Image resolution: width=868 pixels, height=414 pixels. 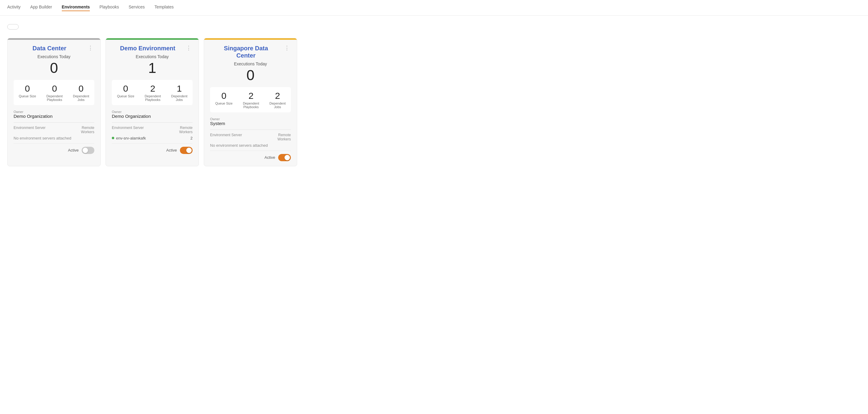 What do you see at coordinates (109, 8) in the screenshot?
I see `nav-item-playbooks: Playbooks` at bounding box center [109, 8].